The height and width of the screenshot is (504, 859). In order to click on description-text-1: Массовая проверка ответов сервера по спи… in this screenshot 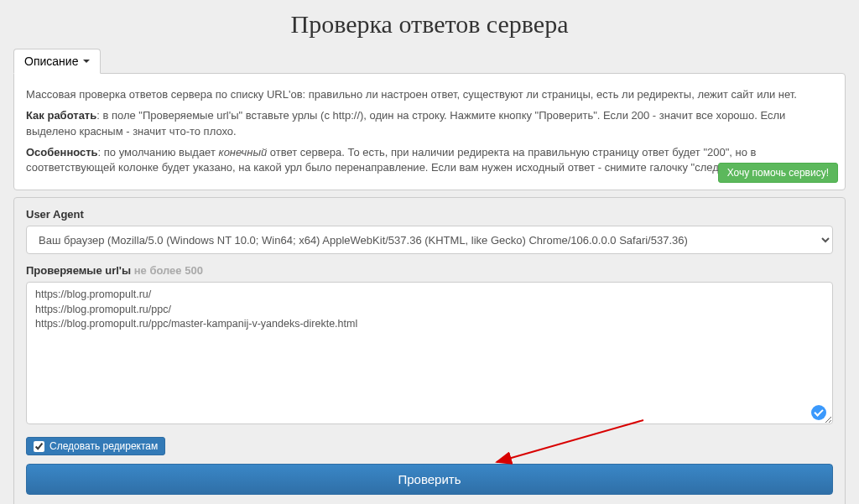, I will do `click(430, 96)`.